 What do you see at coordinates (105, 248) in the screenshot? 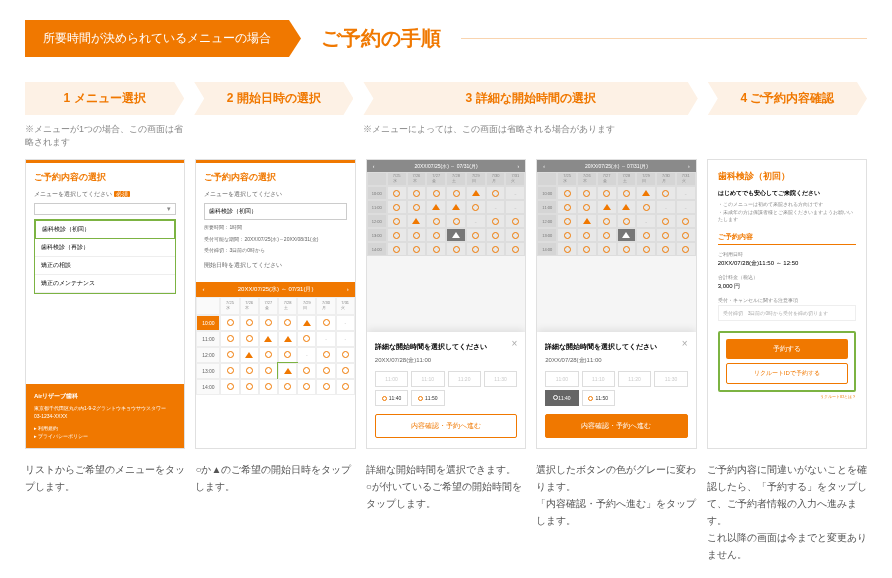
I see `menu-item: 歯科検診（再診）` at bounding box center [105, 248].